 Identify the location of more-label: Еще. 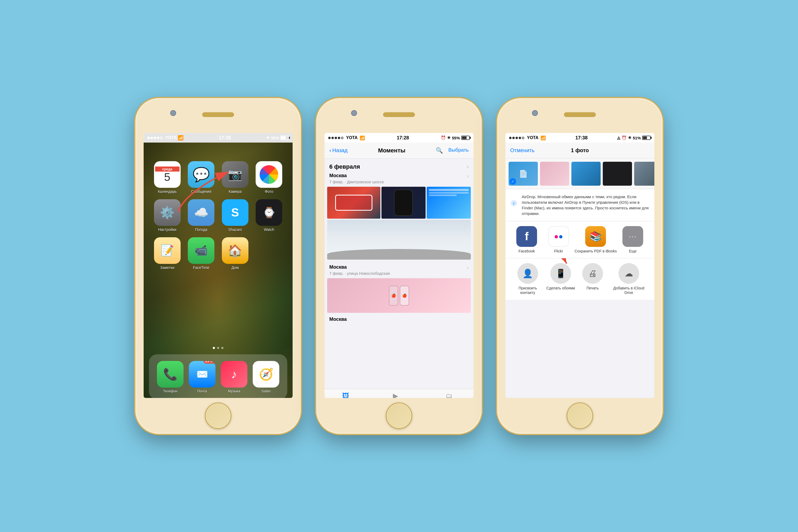
(632, 251).